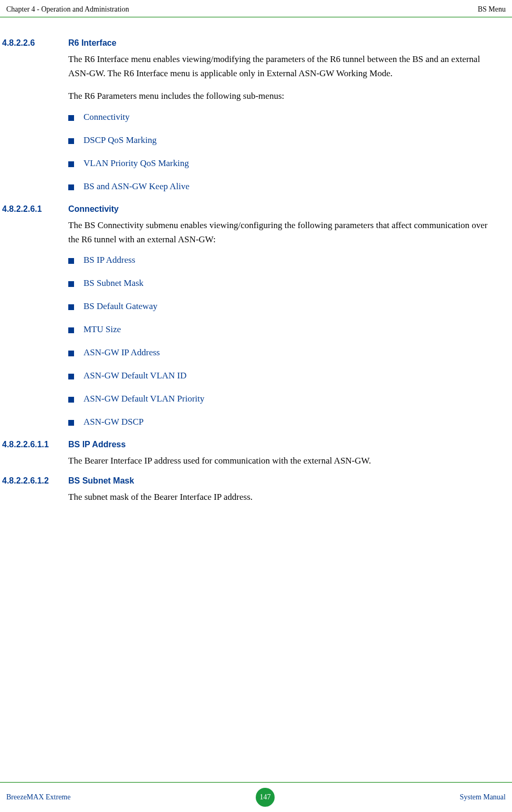 The width and height of the screenshot is (512, 812). What do you see at coordinates (101, 481) in the screenshot?
I see `section-title: BS Subnet Mask` at bounding box center [101, 481].